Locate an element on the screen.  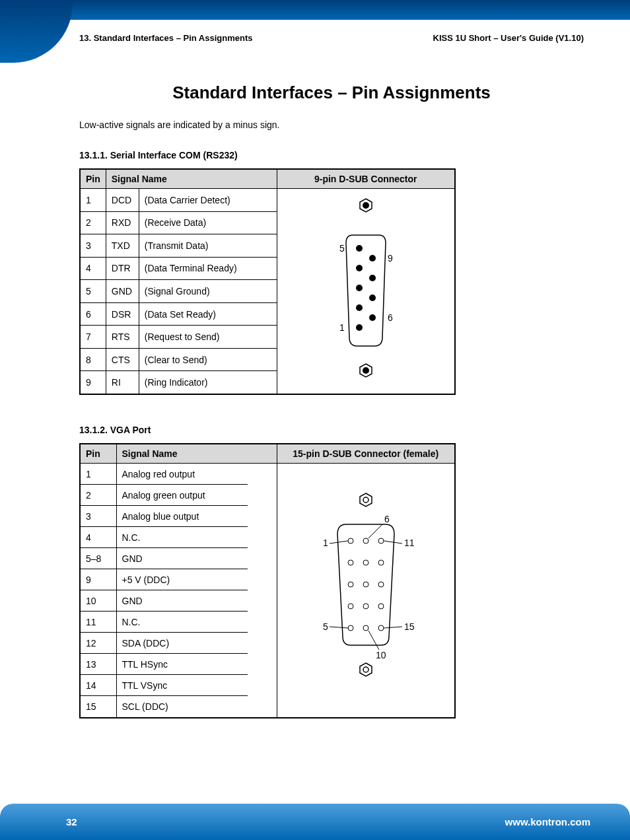
dsub15-diagram: 1 5 6 11 15 10 is located at coordinates (366, 591).